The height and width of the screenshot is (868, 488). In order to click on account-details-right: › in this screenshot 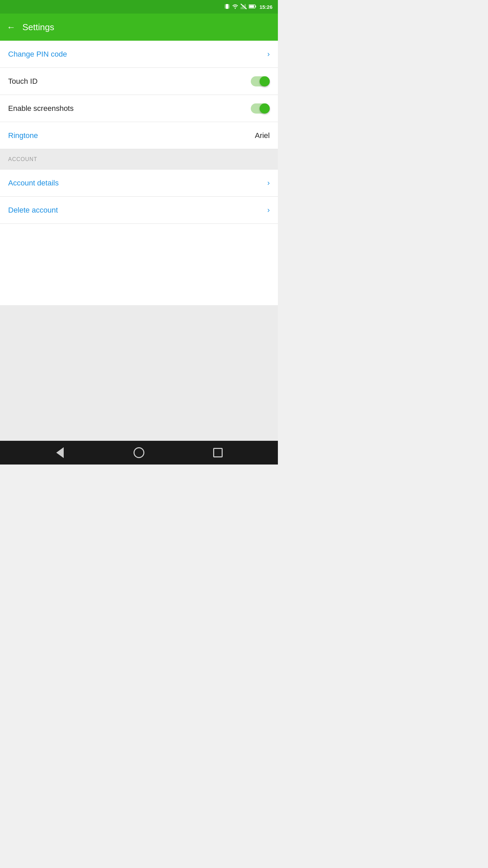, I will do `click(268, 183)`.